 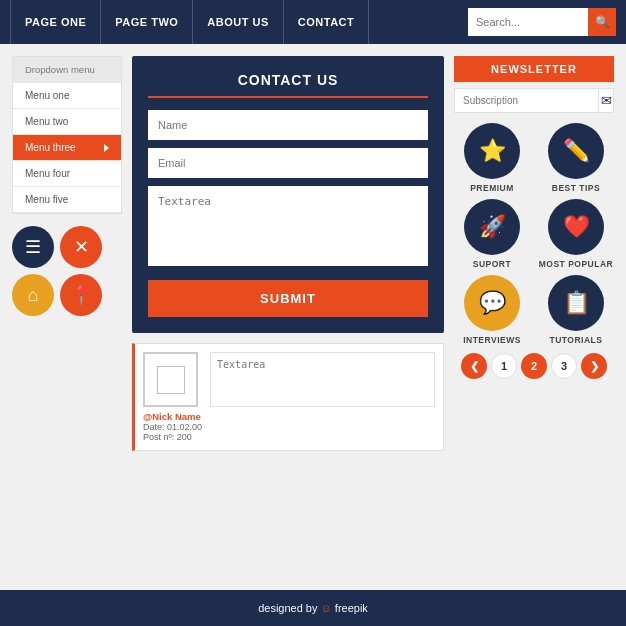 I want to click on home-icon-button: ⌂, so click(x=33, y=295).